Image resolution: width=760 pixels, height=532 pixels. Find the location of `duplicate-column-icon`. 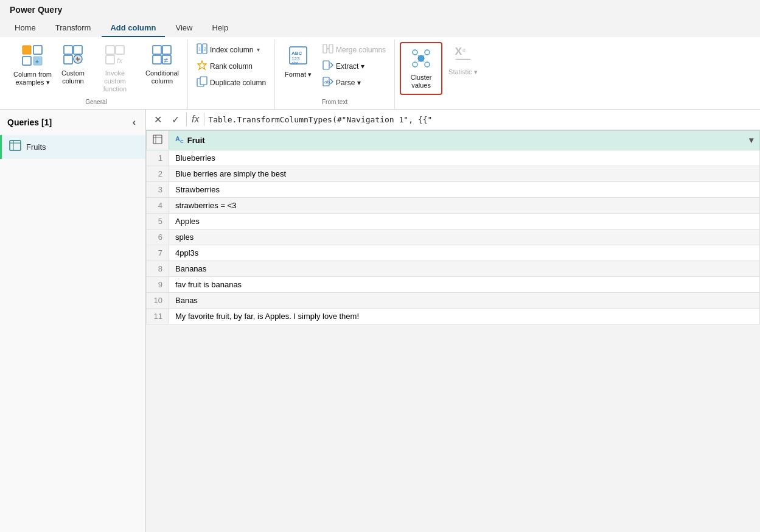

duplicate-column-icon is located at coordinates (202, 83).